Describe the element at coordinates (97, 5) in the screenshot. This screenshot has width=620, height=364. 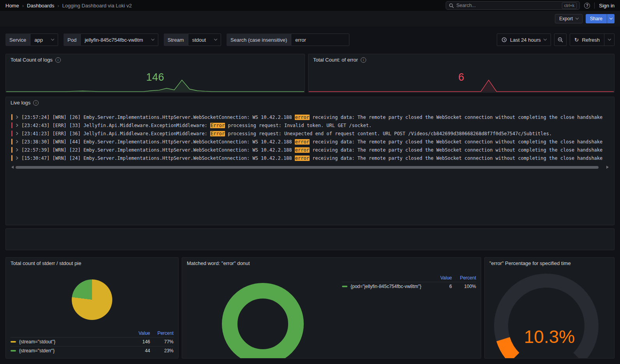
I see `breadcrumb-current: Logging Dashboard via Loki v2` at that location.